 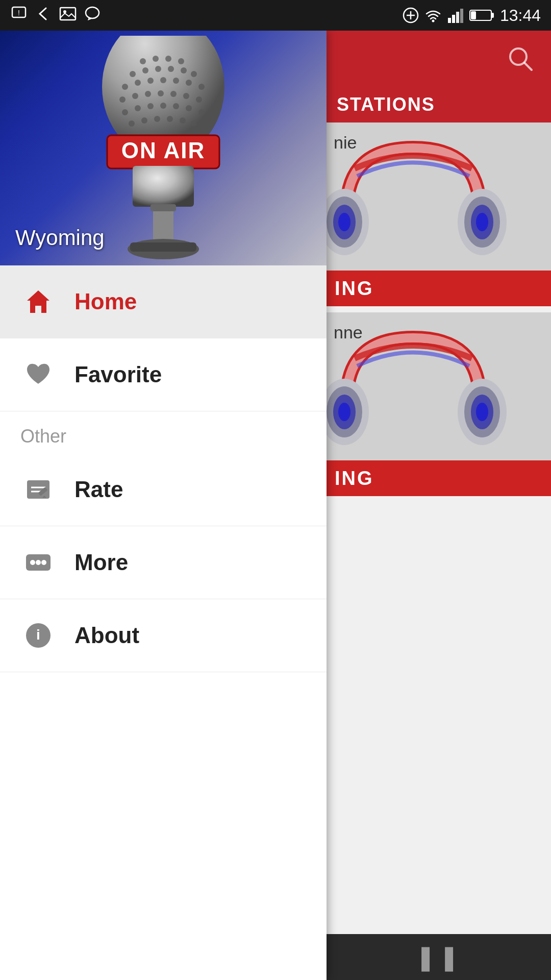 I want to click on hero-location-label: Wyoming, so click(x=60, y=238).